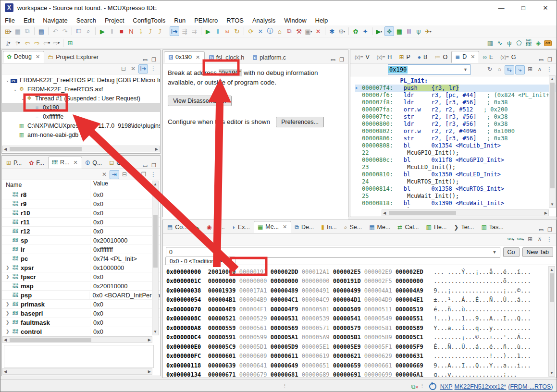  I want to click on registers-vscrollbar: ▲ ▼, so click(155, 258).